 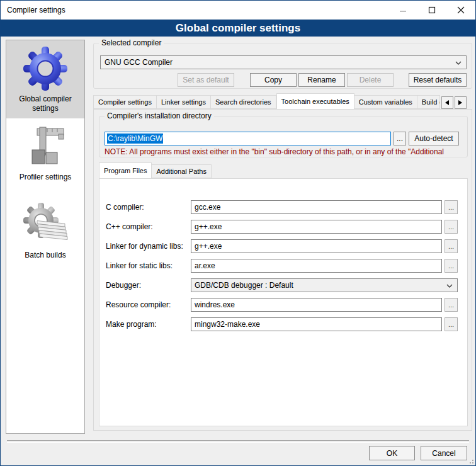 What do you see at coordinates (181, 171) in the screenshot?
I see `tab-additional-paths: Additional Paths` at bounding box center [181, 171].